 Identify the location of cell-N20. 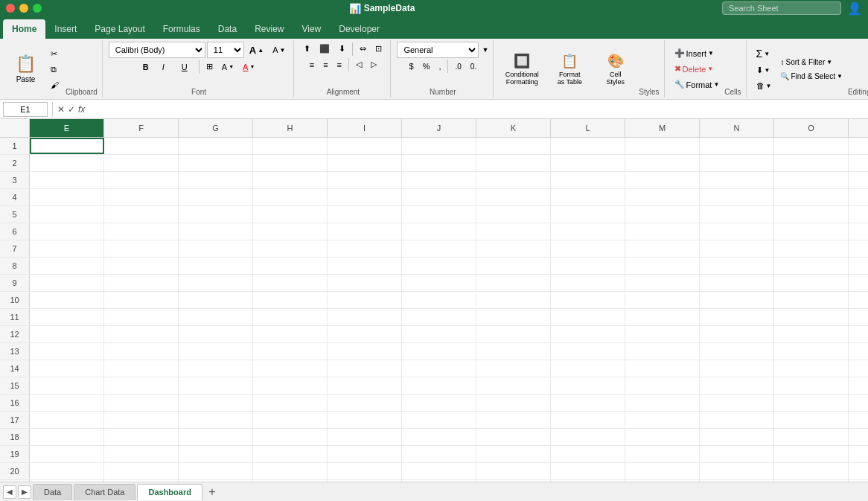
(737, 471).